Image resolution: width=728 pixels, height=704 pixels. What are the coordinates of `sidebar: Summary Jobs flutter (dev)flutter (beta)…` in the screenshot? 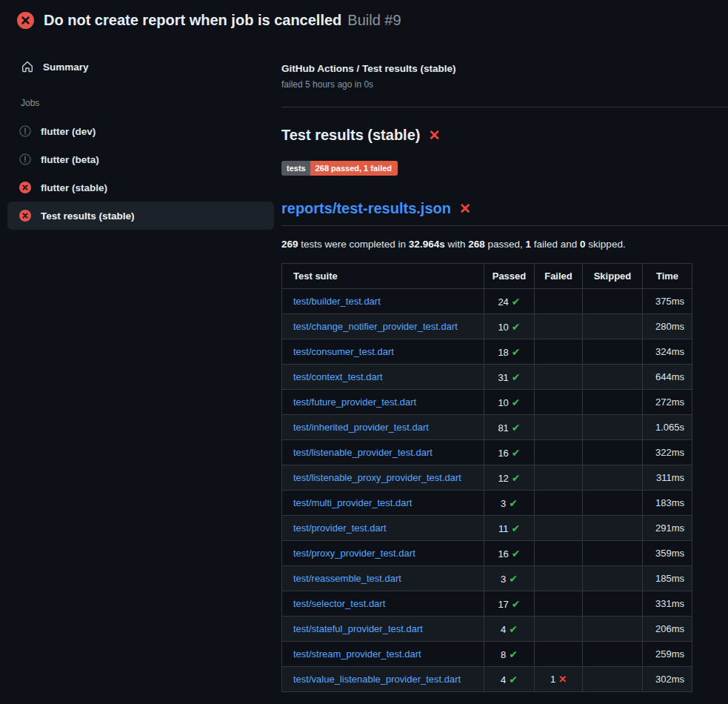 It's located at (141, 135).